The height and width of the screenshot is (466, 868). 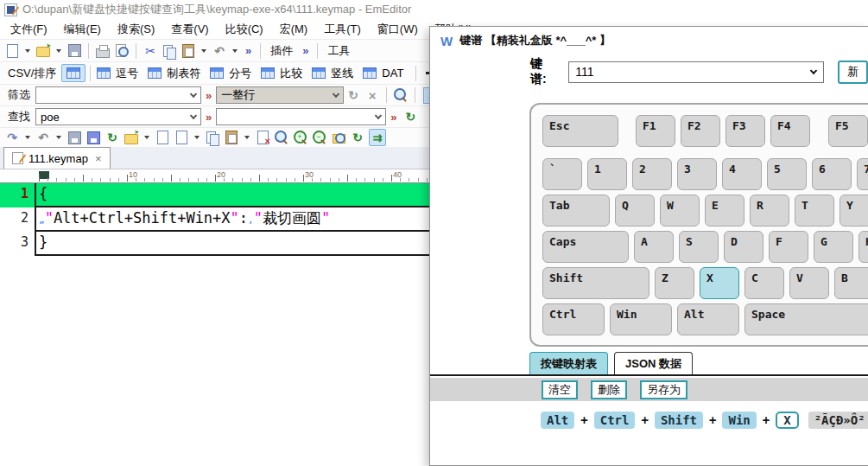 What do you see at coordinates (59, 51) in the screenshot?
I see `open-dropdown-icon` at bounding box center [59, 51].